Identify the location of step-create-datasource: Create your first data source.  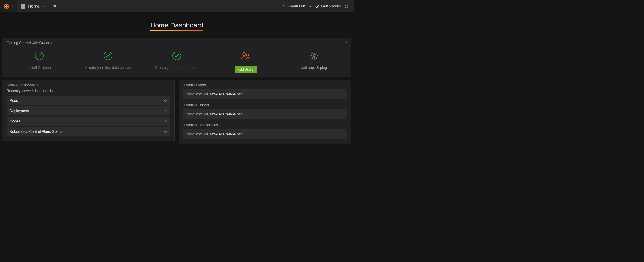
(108, 62).